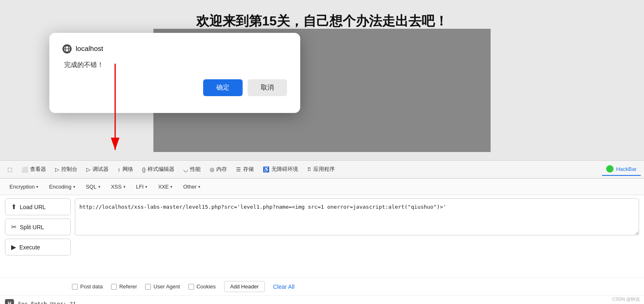  Describe the element at coordinates (91, 187) in the screenshot. I see `sql-label: SQL` at that location.